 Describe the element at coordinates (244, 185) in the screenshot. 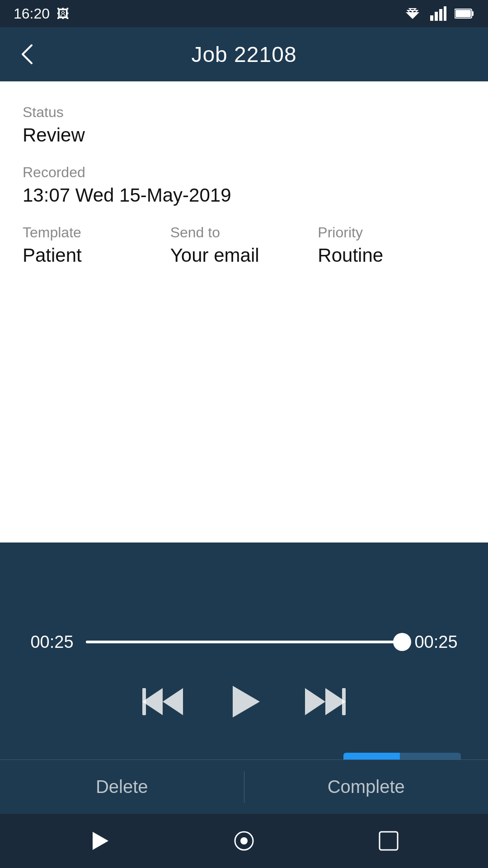

I see `recorded-field: Recorded 13:07 Wed 15-May-2019` at that location.